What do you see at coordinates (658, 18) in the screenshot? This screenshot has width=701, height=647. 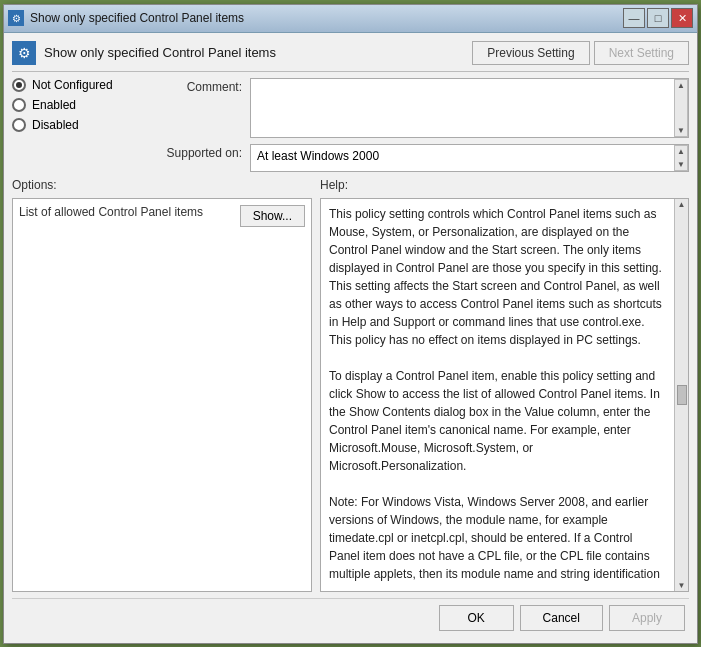 I see `title-buttons: — □ ✕` at bounding box center [658, 18].